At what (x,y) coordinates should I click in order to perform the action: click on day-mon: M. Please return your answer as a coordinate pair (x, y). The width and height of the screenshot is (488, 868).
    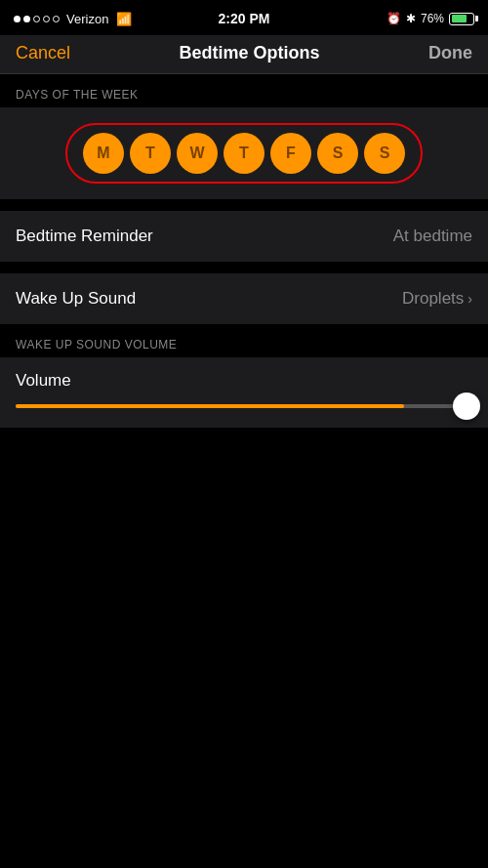
    Looking at the image, I should click on (103, 153).